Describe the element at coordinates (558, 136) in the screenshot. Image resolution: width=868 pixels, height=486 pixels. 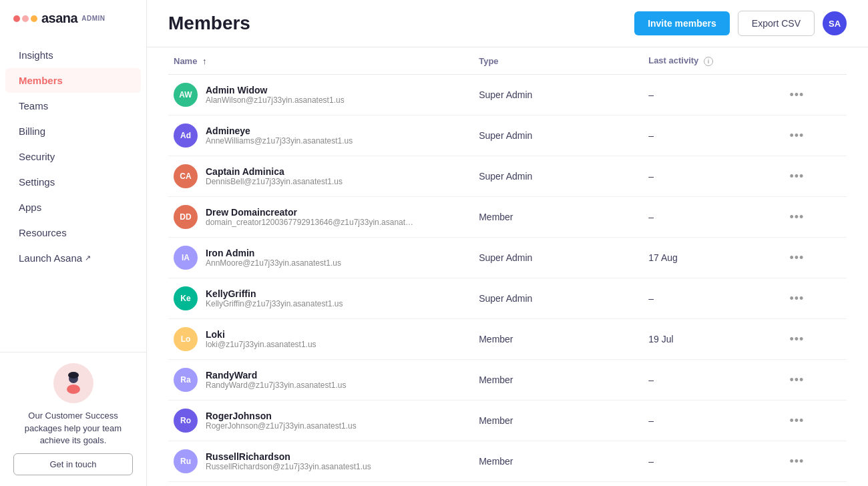
I see `member-type-1: Super Admin` at that location.